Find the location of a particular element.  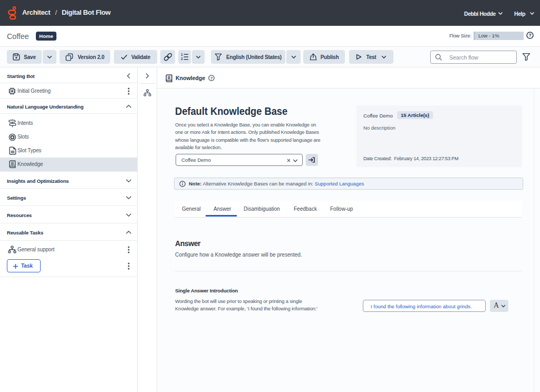

svg-text: 2 is located at coordinates (182, 59).